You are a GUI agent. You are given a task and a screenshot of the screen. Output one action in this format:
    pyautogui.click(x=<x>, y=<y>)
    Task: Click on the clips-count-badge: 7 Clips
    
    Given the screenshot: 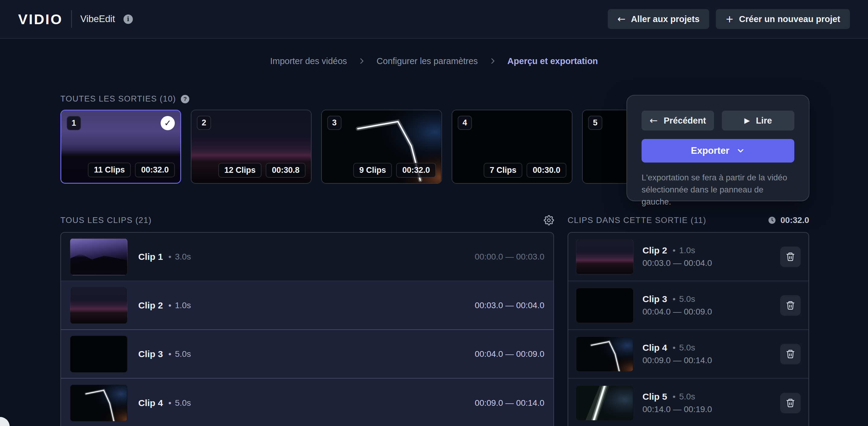 What is the action you would take?
    pyautogui.click(x=503, y=170)
    